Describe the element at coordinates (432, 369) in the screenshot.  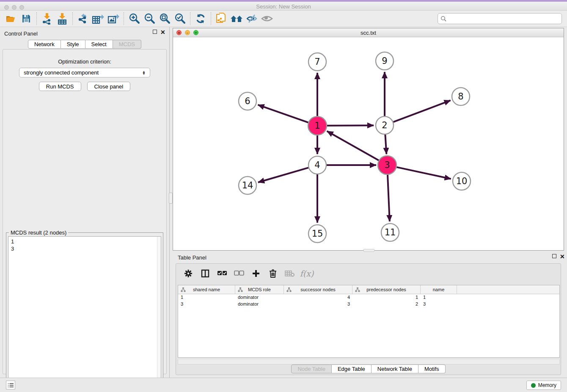
I see `tab-motifs: Motifs` at that location.